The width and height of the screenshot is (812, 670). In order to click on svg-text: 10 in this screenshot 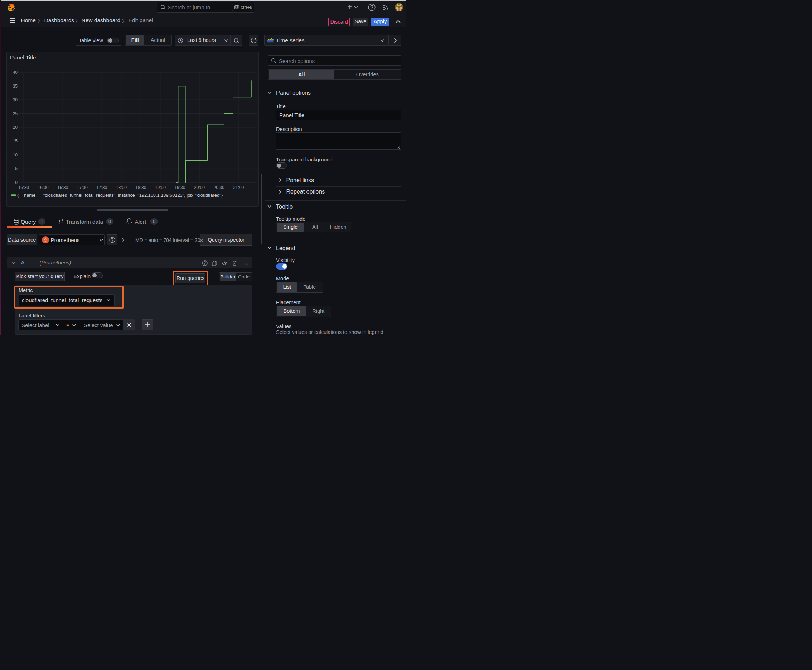, I will do `click(15, 155)`.